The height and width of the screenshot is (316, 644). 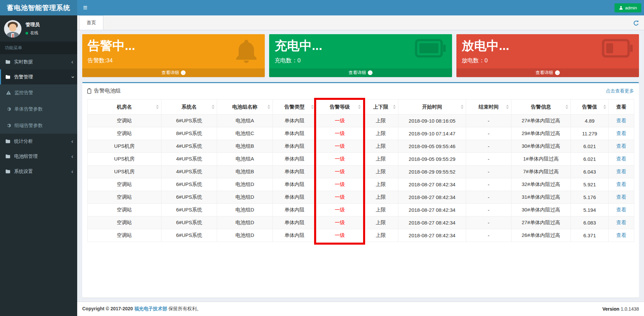 What do you see at coordinates (541, 185) in the screenshot?
I see `cell-alarm-info: 32#单体内阻过高` at bounding box center [541, 185].